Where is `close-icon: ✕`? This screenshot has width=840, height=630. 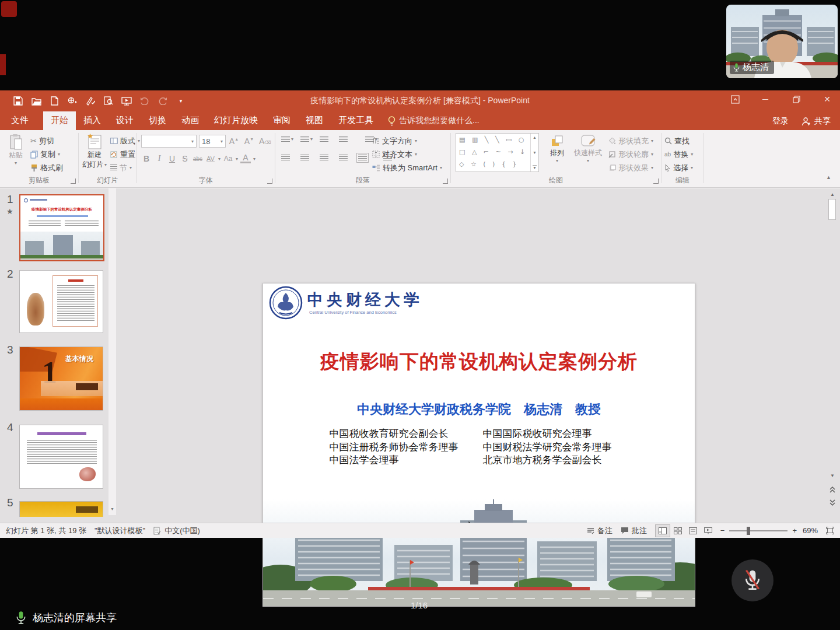
close-icon: ✕ is located at coordinates (827, 99).